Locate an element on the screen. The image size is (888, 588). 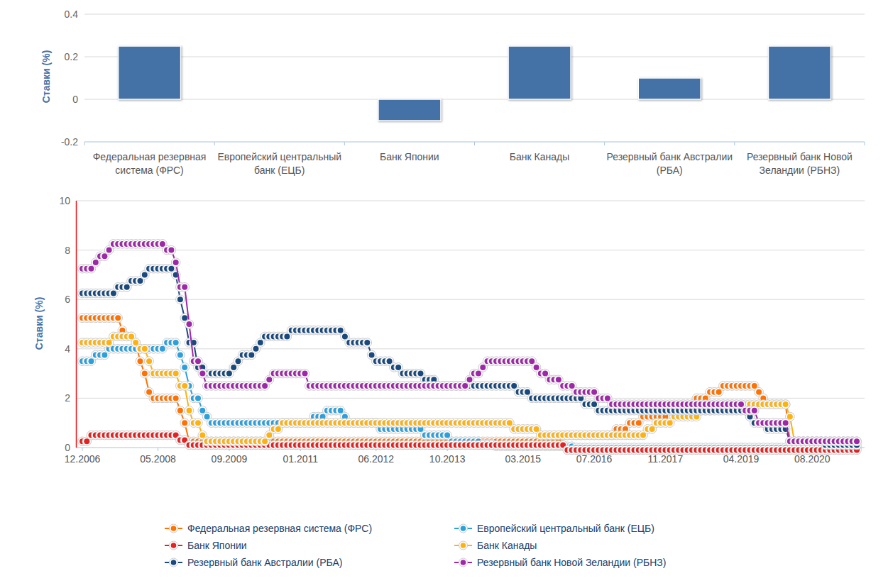
y-tick-label: 0.4 is located at coordinates (72, 14).